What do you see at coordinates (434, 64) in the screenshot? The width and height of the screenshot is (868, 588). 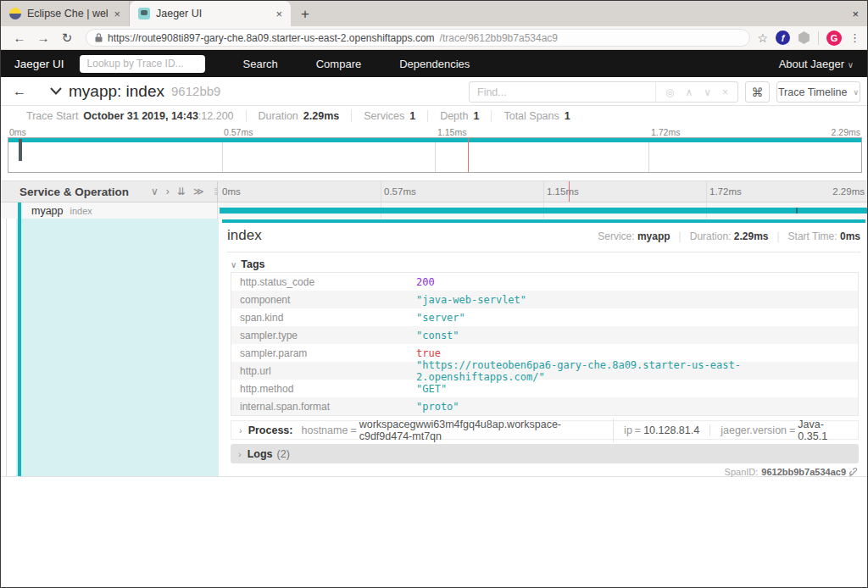 I see `nav-link-dependencies: Dependencies` at bounding box center [434, 64].